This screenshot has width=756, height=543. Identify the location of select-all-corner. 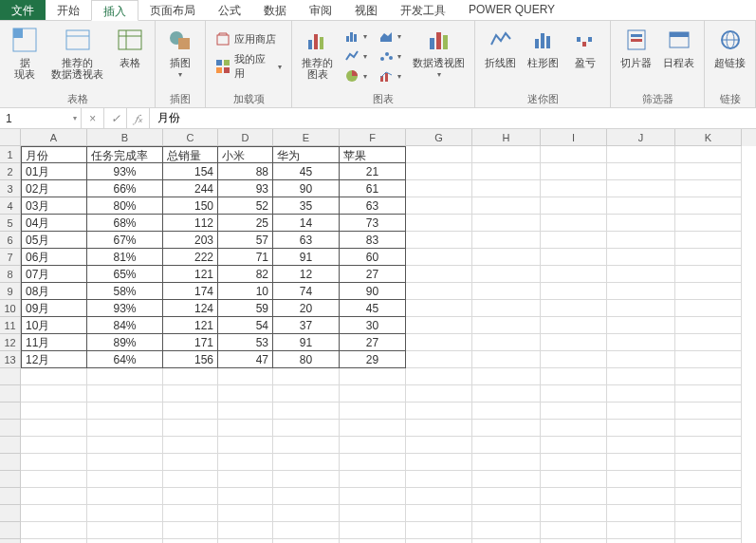
(10, 138).